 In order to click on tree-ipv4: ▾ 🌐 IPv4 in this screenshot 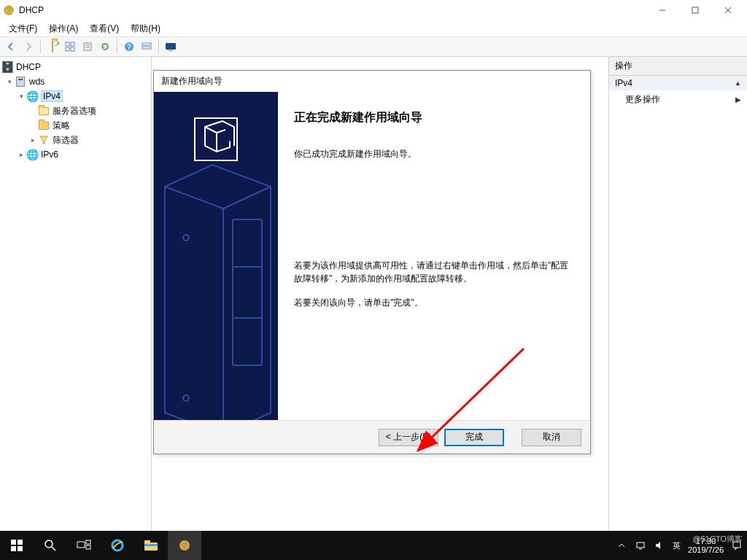, I will do `click(76, 96)`.